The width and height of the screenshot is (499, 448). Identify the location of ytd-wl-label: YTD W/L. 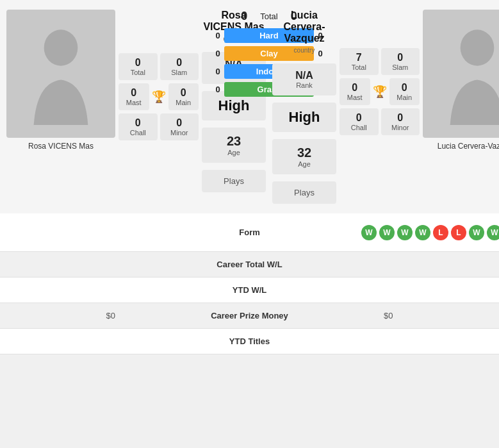
(250, 290).